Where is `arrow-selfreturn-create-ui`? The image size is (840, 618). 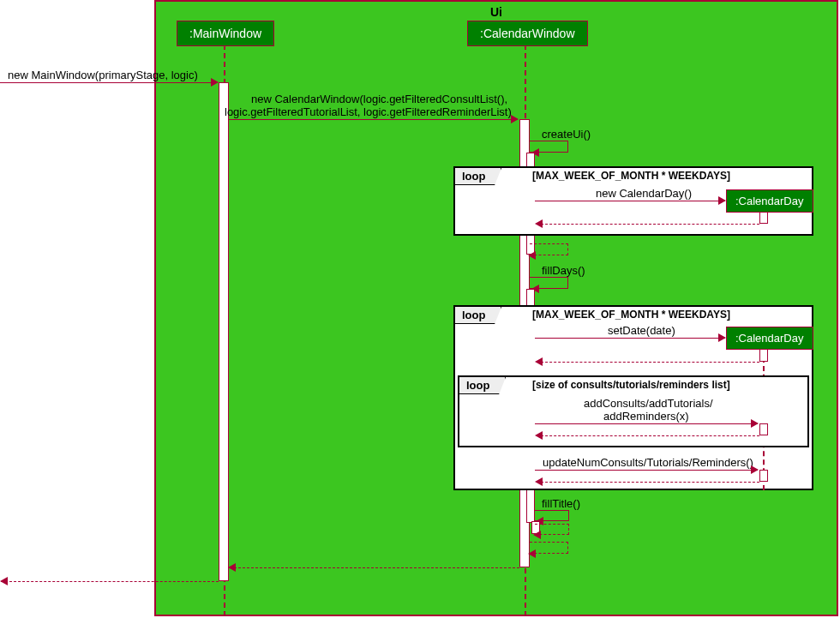 arrow-selfreturn-create-ui is located at coordinates (531, 255).